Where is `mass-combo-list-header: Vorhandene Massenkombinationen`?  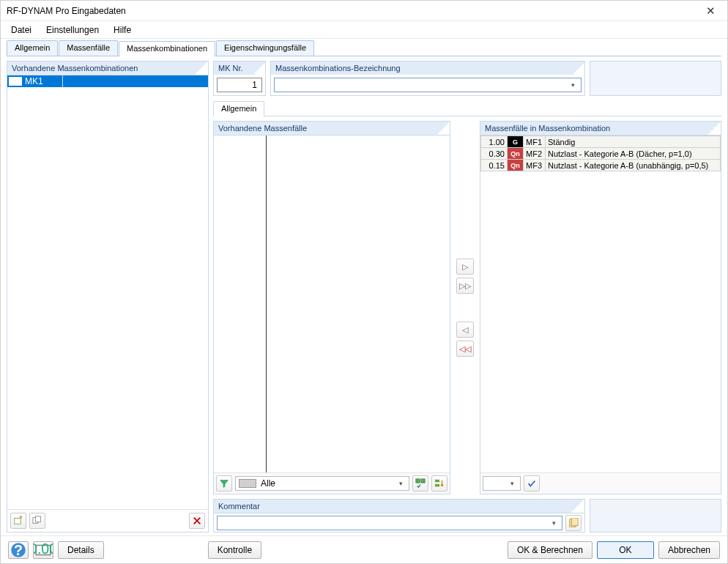
mass-combo-list-header: Vorhandene Massenkombinationen is located at coordinates (108, 69).